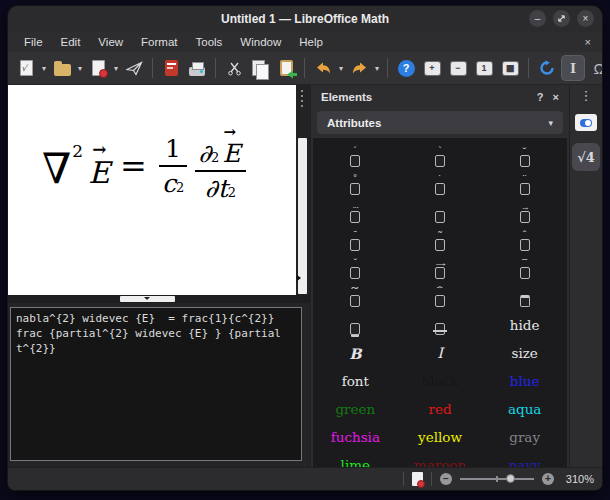  What do you see at coordinates (377, 68) in the screenshot?
I see `redo-dropdown-arrow: ▾` at bounding box center [377, 68].